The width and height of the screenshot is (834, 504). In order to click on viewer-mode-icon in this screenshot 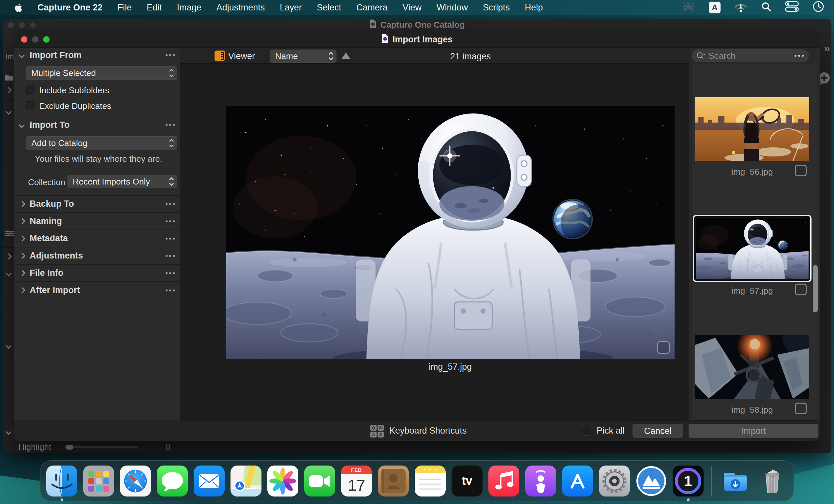, I will do `click(220, 56)`.